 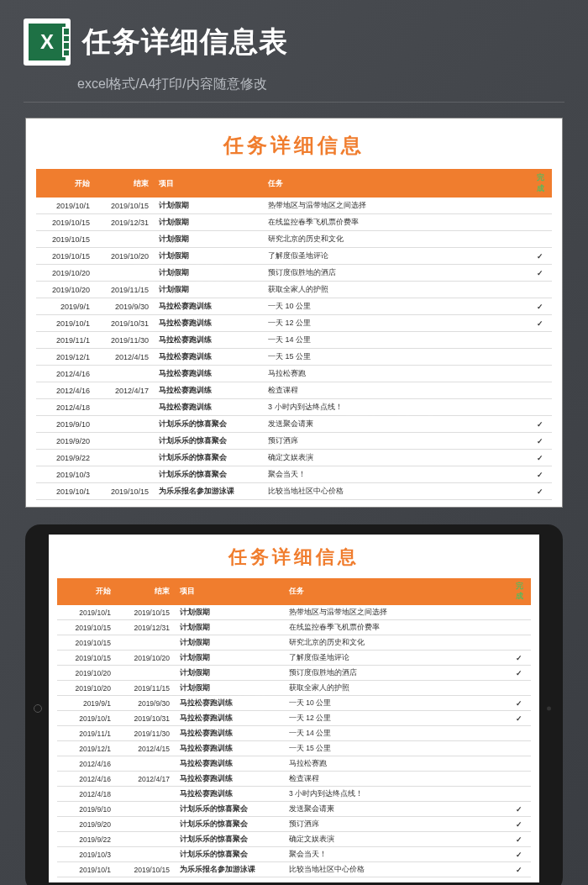 What do you see at coordinates (294, 794) in the screenshot?
I see `table-row: 2012/4/18马拉松赛跑训练3 小时内到达终点线！` at bounding box center [294, 794].